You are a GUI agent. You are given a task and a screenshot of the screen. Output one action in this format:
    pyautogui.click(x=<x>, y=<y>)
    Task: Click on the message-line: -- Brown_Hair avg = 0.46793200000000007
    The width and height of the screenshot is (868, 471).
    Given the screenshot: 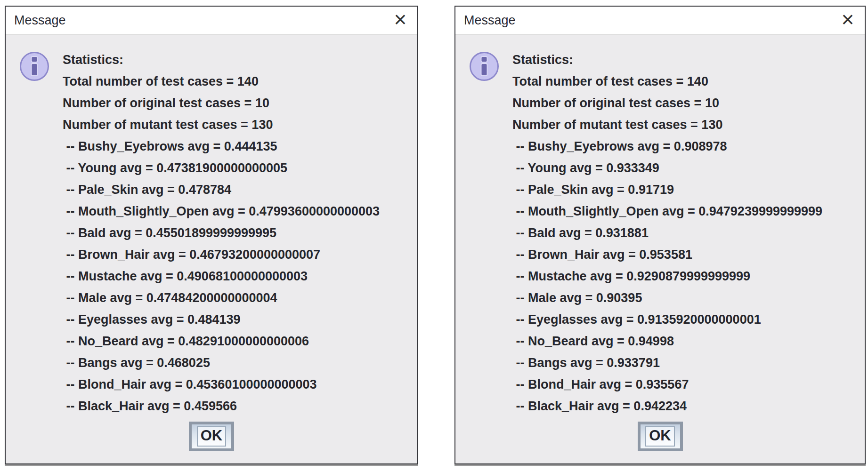 What is the action you would take?
    pyautogui.click(x=221, y=255)
    